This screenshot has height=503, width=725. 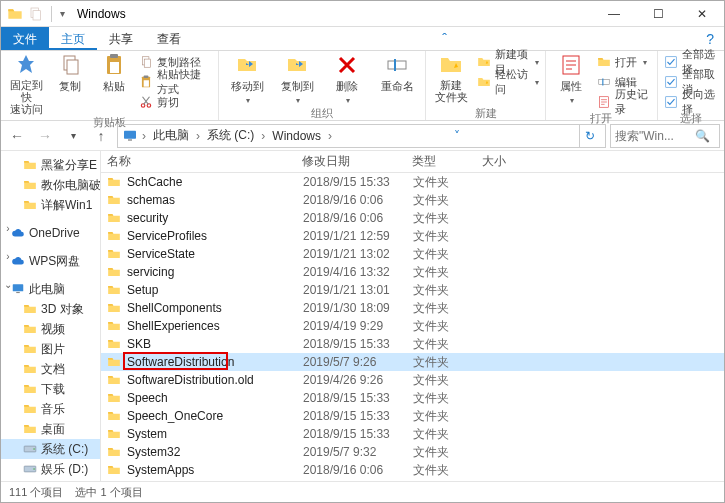 What do you see at coordinates (169, 38) in the screenshot?
I see `tab-view: 查看` at bounding box center [169, 38].